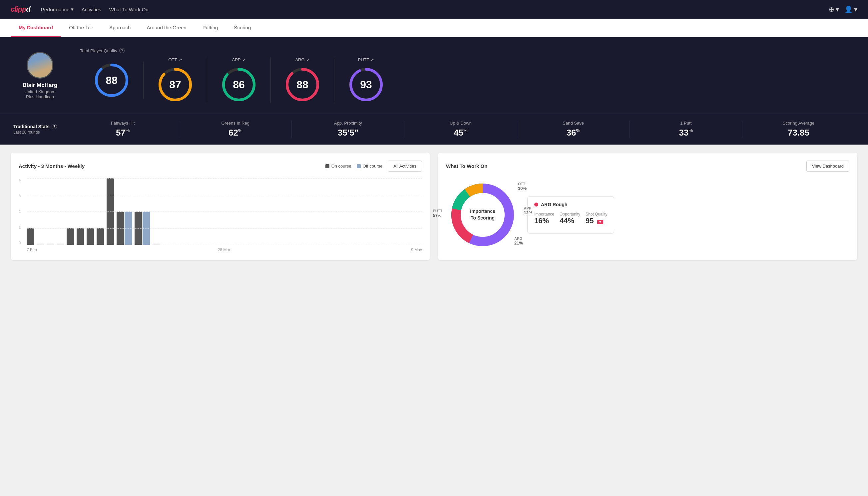 The image size is (868, 496). I want to click on logo: clippd, so click(20, 10).